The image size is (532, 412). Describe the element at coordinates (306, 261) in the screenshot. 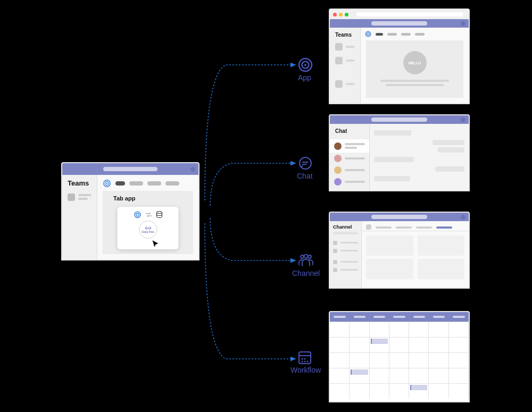

I see `channel-destination-icon` at that location.